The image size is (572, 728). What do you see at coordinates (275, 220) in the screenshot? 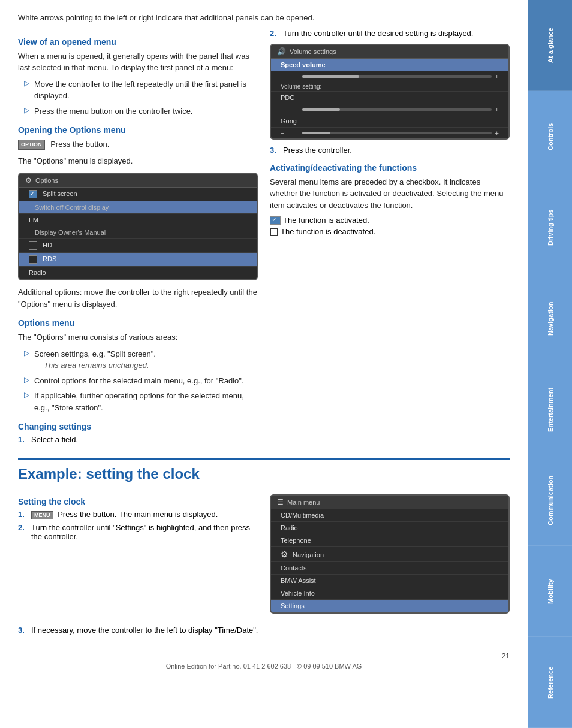
I see `check-active-indicator` at bounding box center [275, 220].